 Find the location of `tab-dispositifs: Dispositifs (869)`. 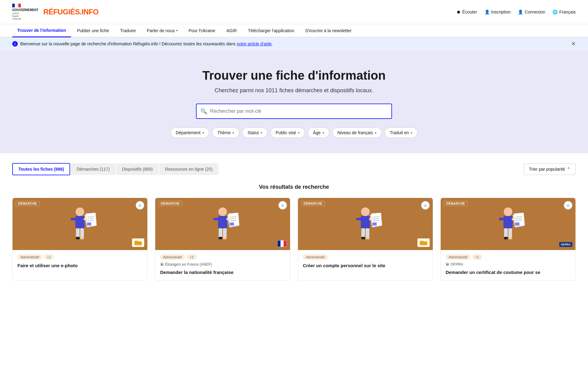

tab-dispositifs: Dispositifs (869) is located at coordinates (137, 169).